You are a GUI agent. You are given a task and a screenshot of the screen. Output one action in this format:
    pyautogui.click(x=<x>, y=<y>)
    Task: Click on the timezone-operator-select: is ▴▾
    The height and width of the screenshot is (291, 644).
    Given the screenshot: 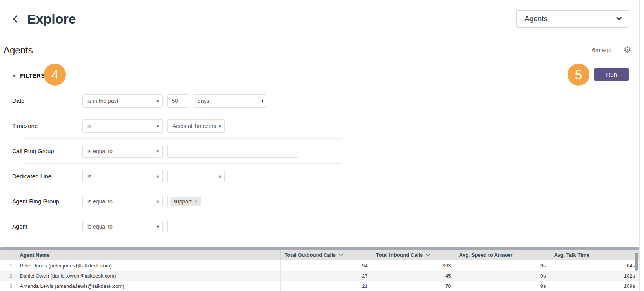 What is the action you would take?
    pyautogui.click(x=122, y=126)
    